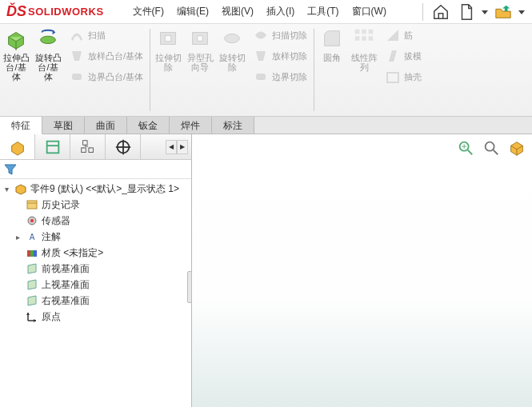 The width and height of the screenshot is (532, 407). I want to click on doc-tab-0: 特征, so click(21, 126).